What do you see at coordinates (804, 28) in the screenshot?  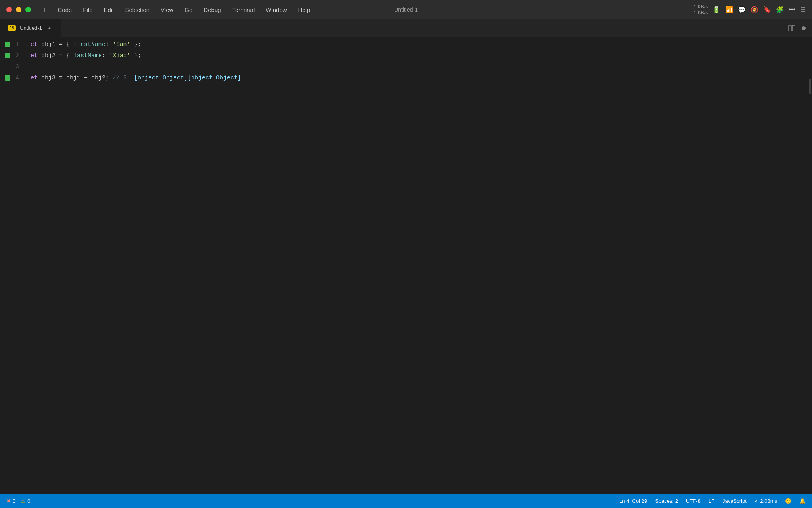 I see `sync-dot` at bounding box center [804, 28].